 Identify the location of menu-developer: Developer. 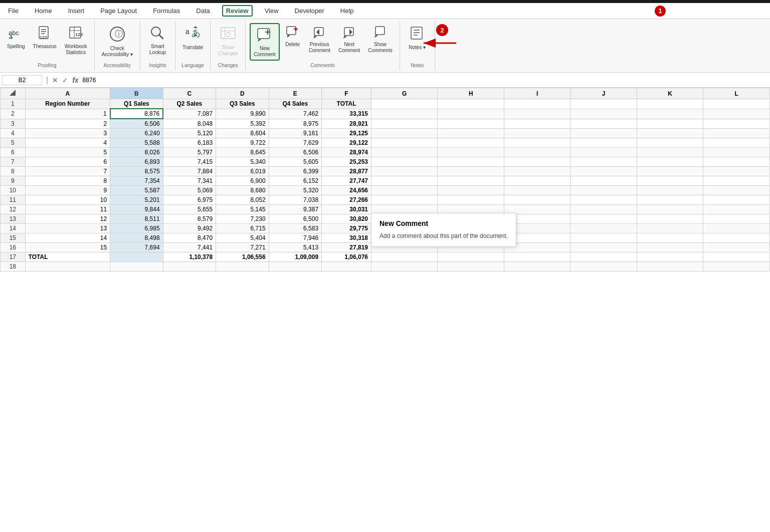
(310, 11).